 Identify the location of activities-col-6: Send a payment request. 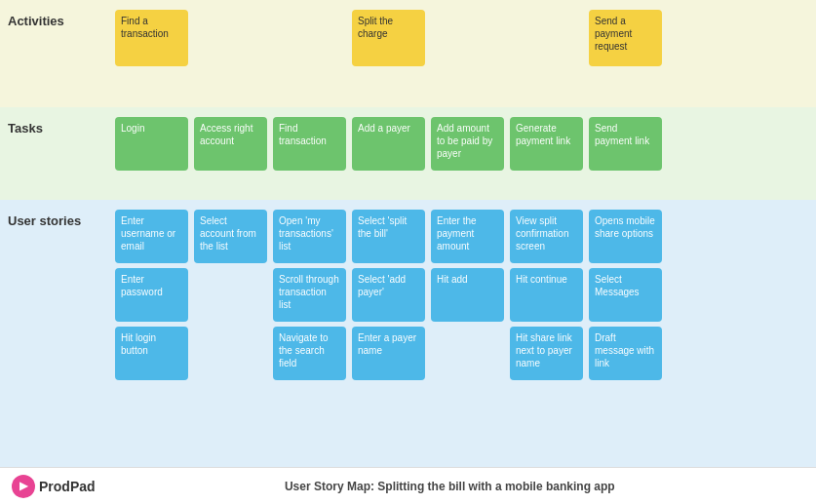
(626, 38).